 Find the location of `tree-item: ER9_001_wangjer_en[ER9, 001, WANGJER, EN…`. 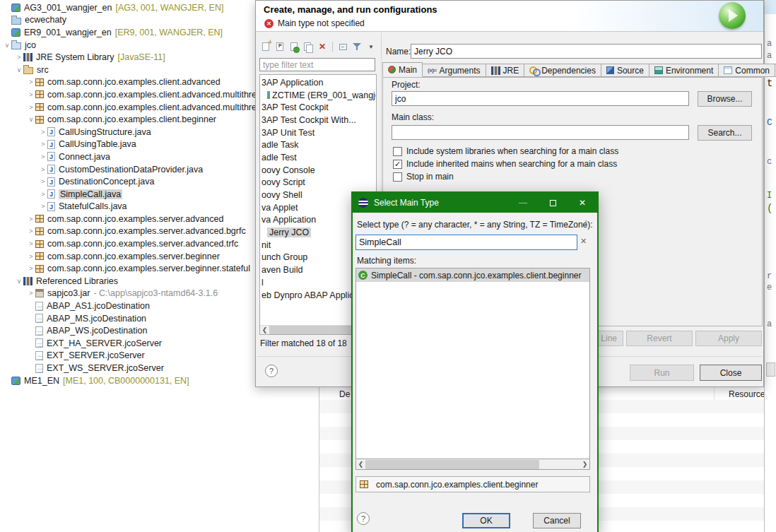

tree-item: ER9_001_wangjer_en[ER9, 001, WANGJER, EN… is located at coordinates (127, 32).